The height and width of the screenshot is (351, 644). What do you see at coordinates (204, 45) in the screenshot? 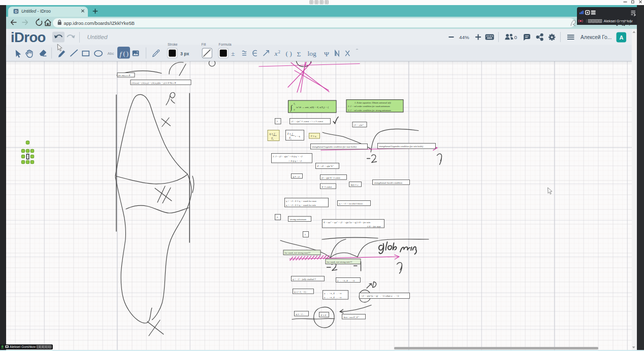
I see `svg-text: Fill` at bounding box center [204, 45].